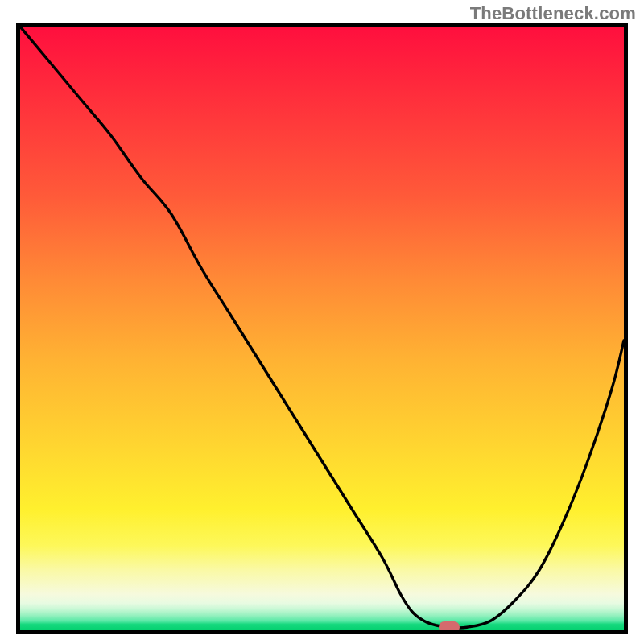  I want to click on optimum-marker, so click(449, 627).